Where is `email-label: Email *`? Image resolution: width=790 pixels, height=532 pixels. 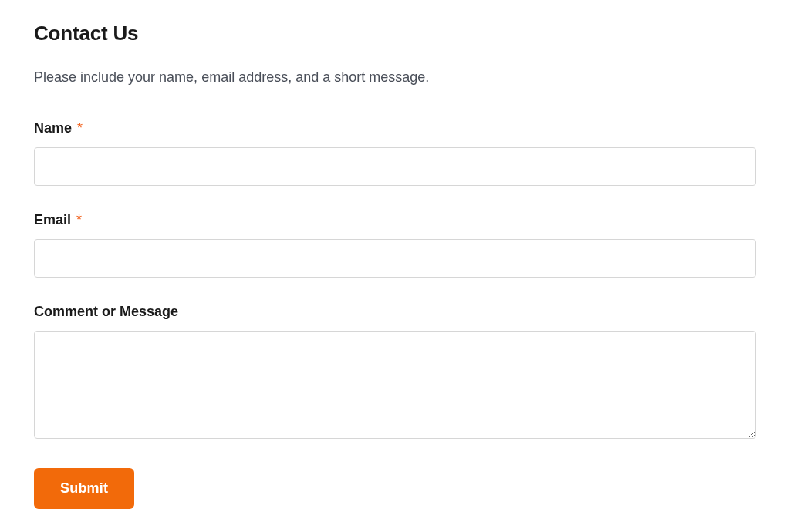 email-label: Email * is located at coordinates (395, 221).